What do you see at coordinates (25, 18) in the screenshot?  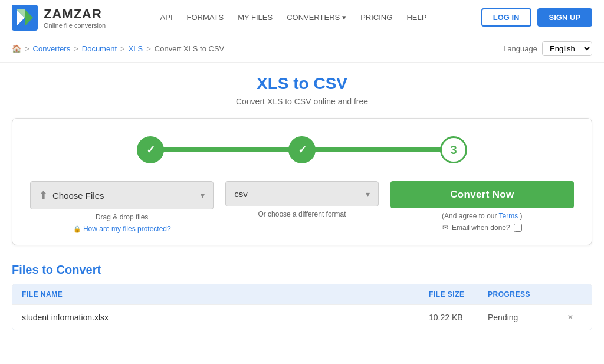 I see `logo-icon` at bounding box center [25, 18].